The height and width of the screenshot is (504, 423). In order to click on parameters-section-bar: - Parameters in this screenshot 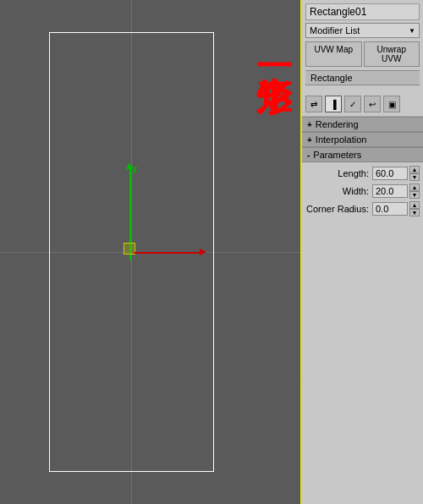, I will do `click(362, 155)`.